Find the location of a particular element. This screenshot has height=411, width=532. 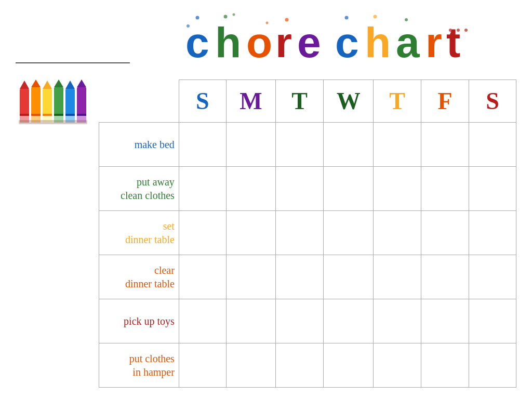

put-clothes-W is located at coordinates (349, 366).